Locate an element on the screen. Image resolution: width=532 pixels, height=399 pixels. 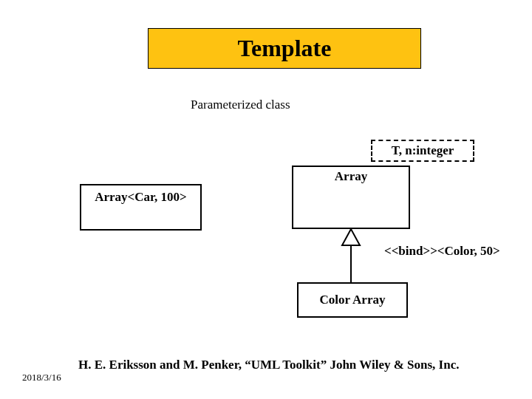
box-color-array-label: Color Array is located at coordinates (353, 300).